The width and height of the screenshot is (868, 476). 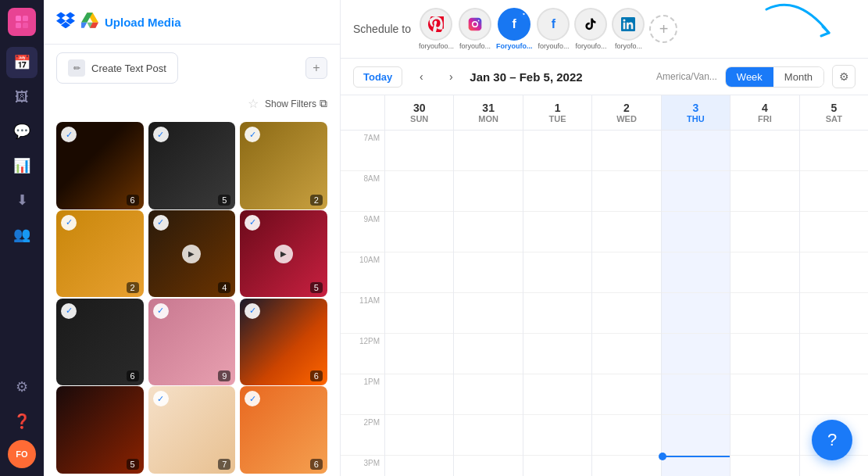 I want to click on cell-thu-3pm, so click(x=695, y=466).